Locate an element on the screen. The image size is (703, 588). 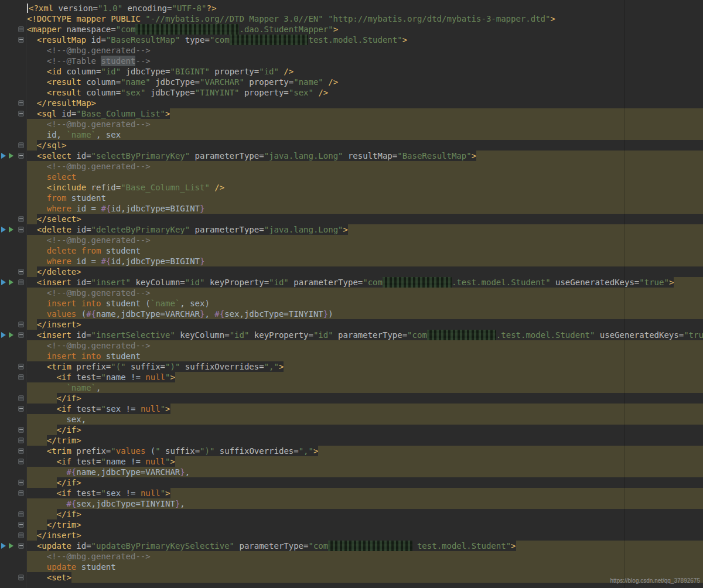
code-line: <result column="sex" jdbcType="TINYINT" … is located at coordinates (365, 93).